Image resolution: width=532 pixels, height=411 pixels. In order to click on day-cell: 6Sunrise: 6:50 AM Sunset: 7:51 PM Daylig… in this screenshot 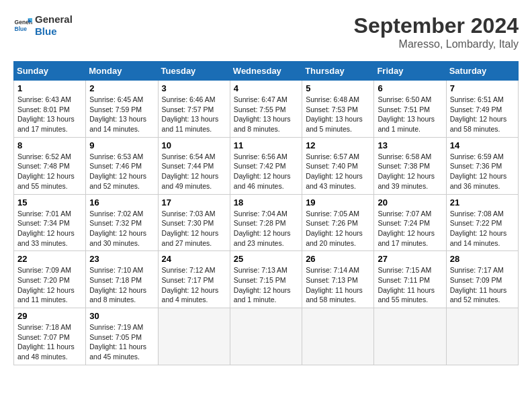, I will do `click(410, 109)`.